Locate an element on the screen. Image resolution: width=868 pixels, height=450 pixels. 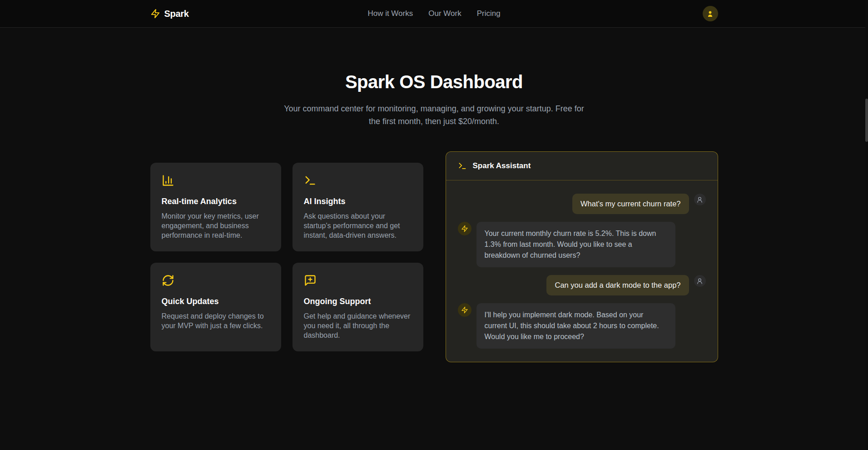
page-subtitle: Your command center for monitoring, mana… is located at coordinates (434, 115).